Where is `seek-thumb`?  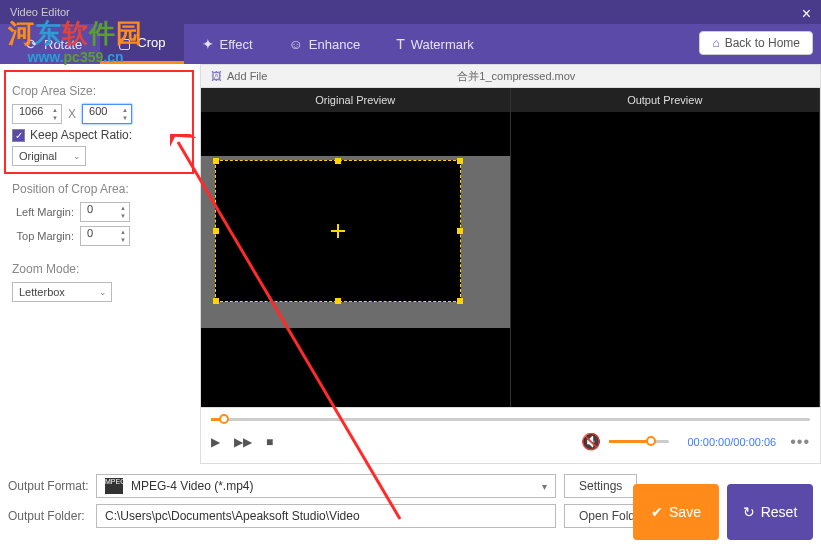
seek-thumb is located at coordinates (224, 419).